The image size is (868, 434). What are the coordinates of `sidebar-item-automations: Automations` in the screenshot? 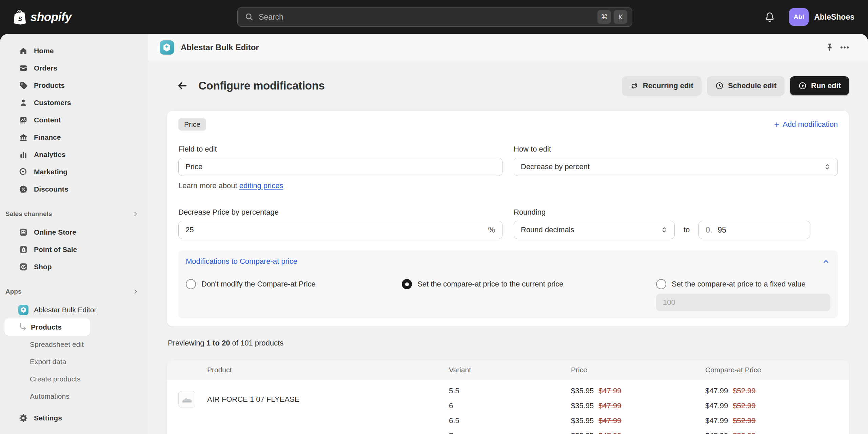 It's located at (74, 396).